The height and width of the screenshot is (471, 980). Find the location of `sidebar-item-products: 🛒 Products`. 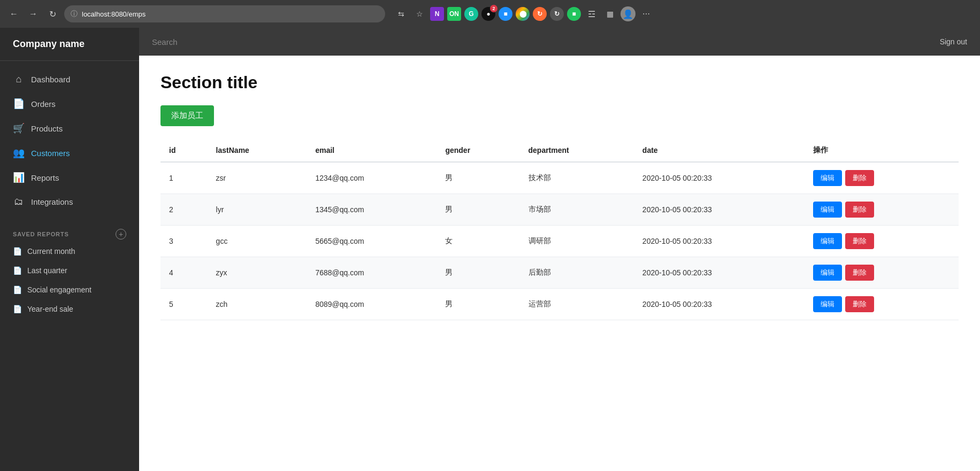

sidebar-item-products: 🛒 Products is located at coordinates (70, 128).